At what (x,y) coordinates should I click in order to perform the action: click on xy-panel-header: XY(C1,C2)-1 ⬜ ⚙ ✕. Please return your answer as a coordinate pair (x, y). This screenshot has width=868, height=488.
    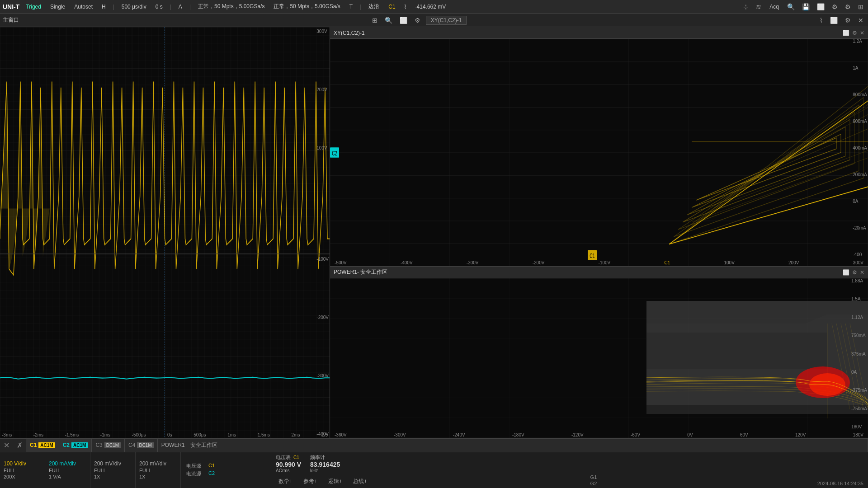
    Looking at the image, I should click on (599, 33).